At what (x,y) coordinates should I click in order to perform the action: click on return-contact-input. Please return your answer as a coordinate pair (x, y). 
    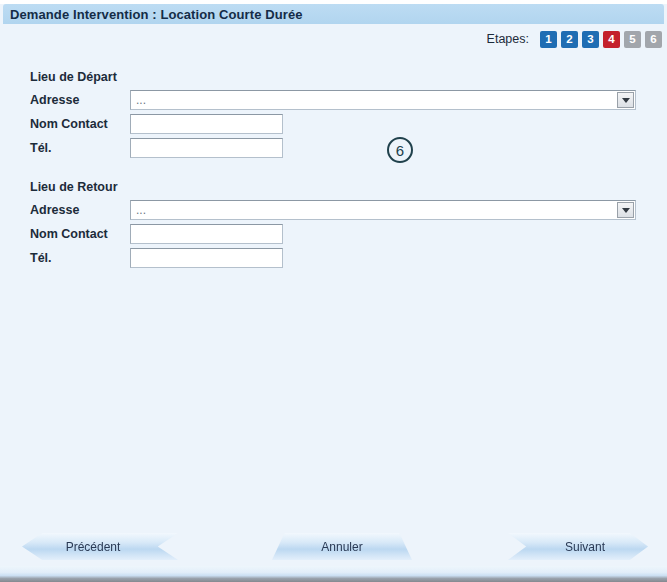
    Looking at the image, I should click on (206, 234).